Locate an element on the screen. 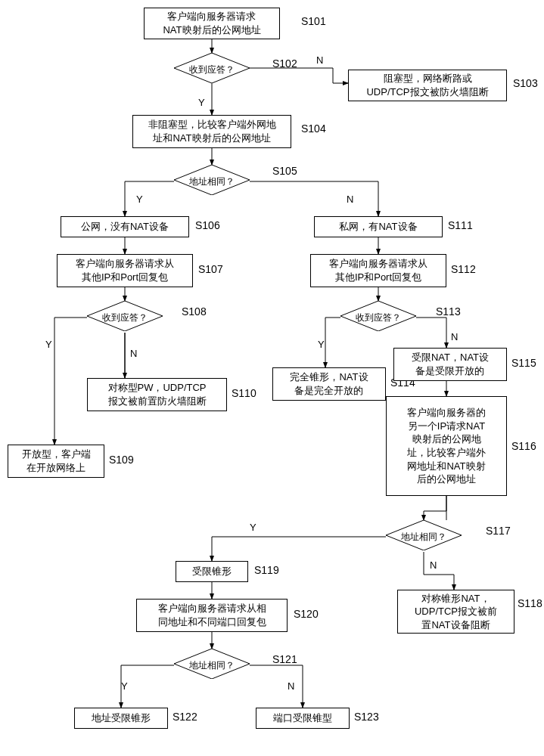  step-label-s103: S103 is located at coordinates (525, 83).